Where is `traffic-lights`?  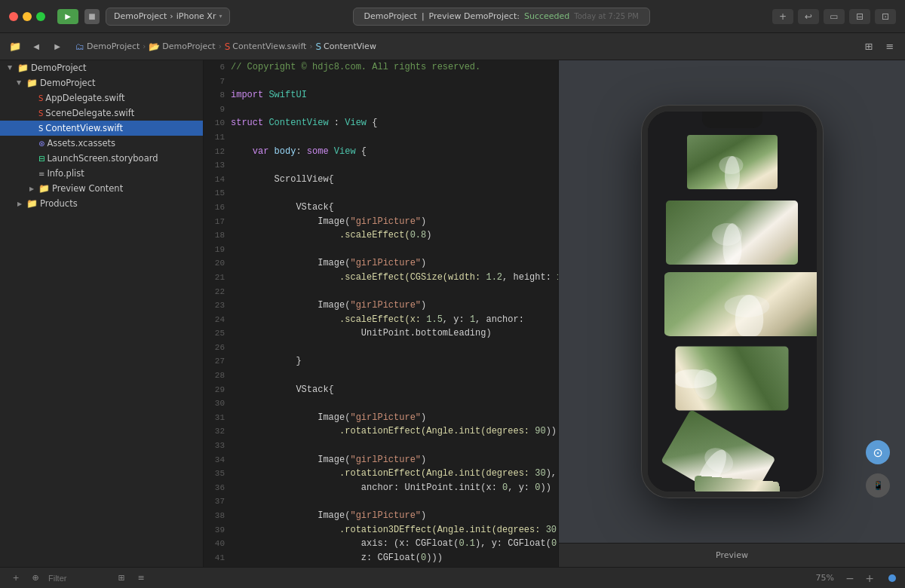
traffic-lights is located at coordinates (27, 17).